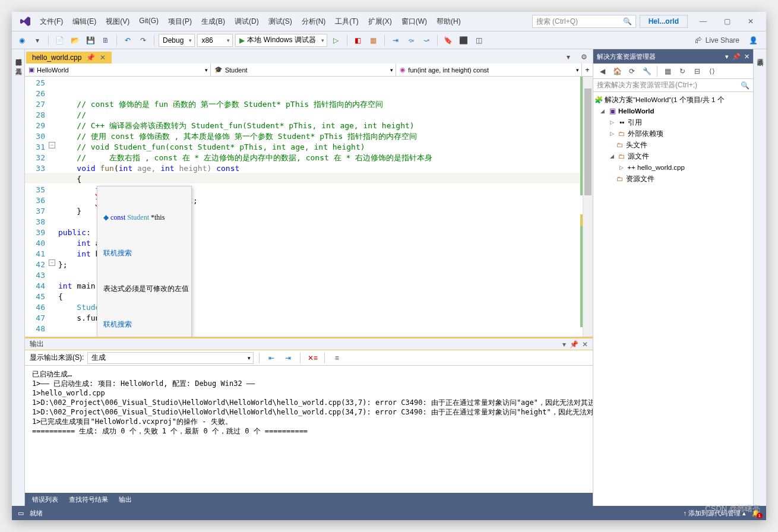  What do you see at coordinates (128, 40) in the screenshot?
I see `undo-icon: ↶` at bounding box center [128, 40].